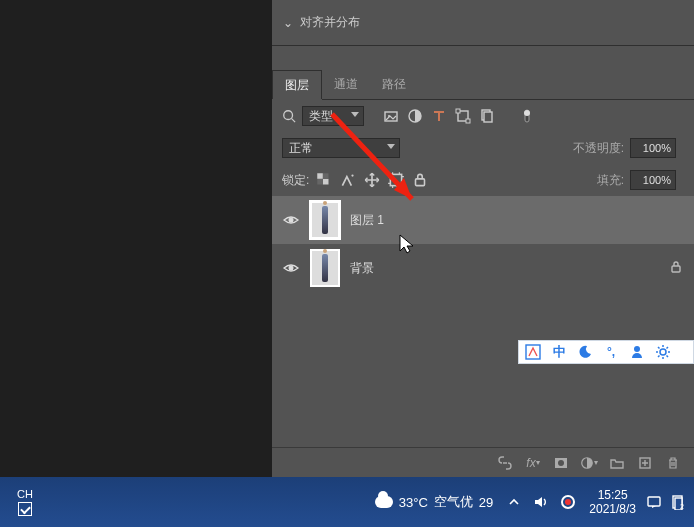 Image resolution: width=694 pixels, height=527 pixels. What do you see at coordinates (289, 116) in the screenshot?
I see `search-icon` at bounding box center [289, 116].